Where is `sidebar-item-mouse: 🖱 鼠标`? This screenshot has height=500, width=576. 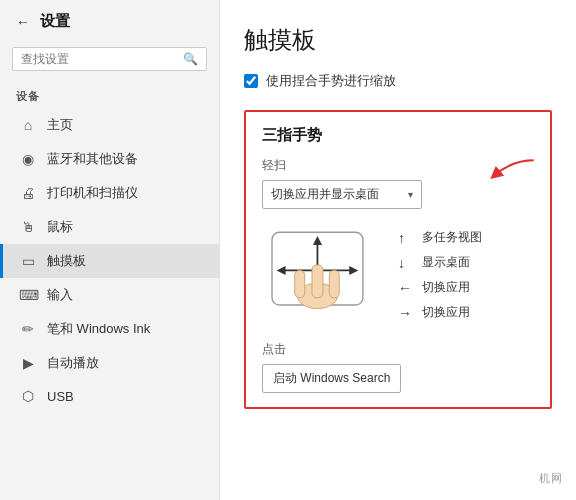 sidebar-item-mouse: 🖱 鼠标 is located at coordinates (110, 227).